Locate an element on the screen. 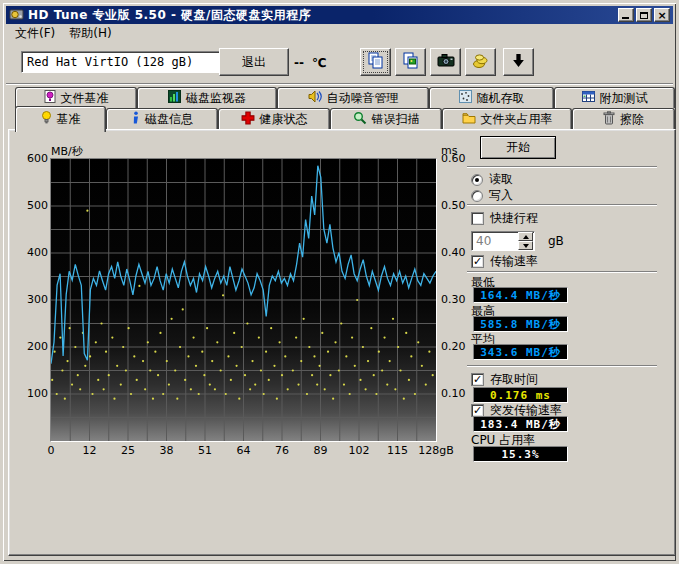 This screenshot has height=564, width=679. tab-aam: 自动噪音管理 is located at coordinates (353, 98).